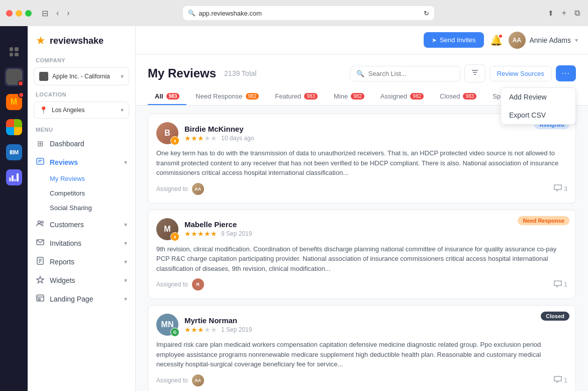 The image size is (588, 391). What do you see at coordinates (9, 13) in the screenshot?
I see `close-button` at bounding box center [9, 13].